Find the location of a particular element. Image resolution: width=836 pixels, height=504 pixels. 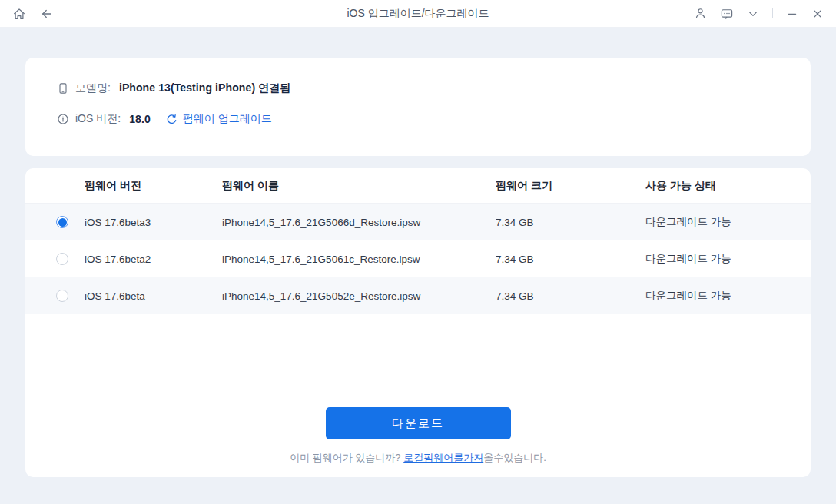

refresh-icon is located at coordinates (172, 120).